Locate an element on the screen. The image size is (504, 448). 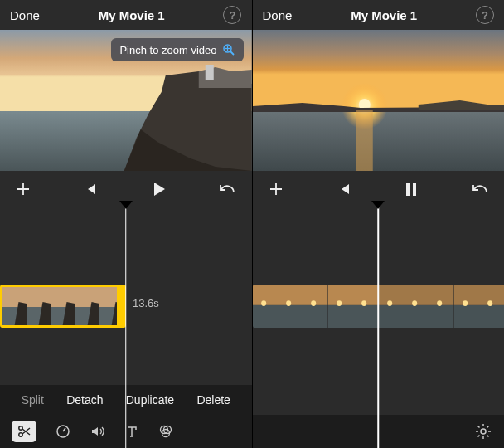
video-clip-selected is located at coordinates (63, 306).